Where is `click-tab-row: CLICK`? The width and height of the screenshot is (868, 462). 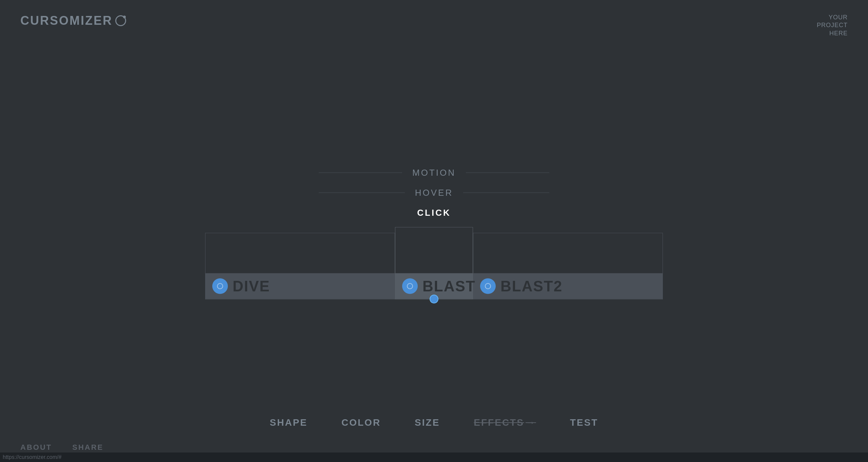
click-tab-row: CLICK is located at coordinates (434, 213).